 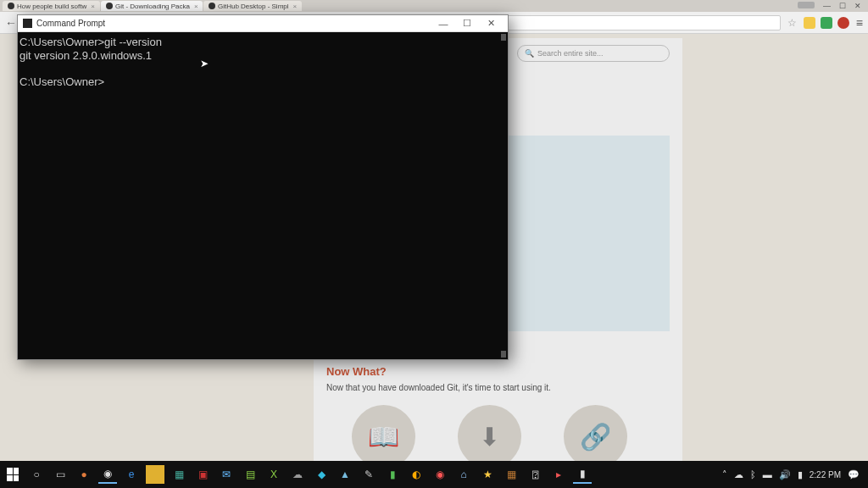 What do you see at coordinates (51, 6) in the screenshot?
I see `browser-tab-github: How people build softw ×` at bounding box center [51, 6].